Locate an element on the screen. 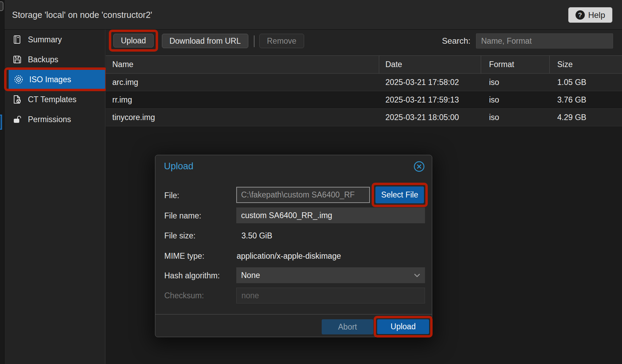 The width and height of the screenshot is (622, 364). cell-size: 3.76 GB is located at coordinates (586, 100).